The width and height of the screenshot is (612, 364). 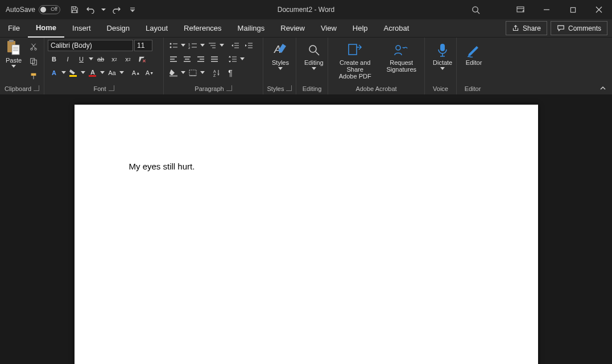 What do you see at coordinates (90, 10) in the screenshot?
I see `undo-button` at bounding box center [90, 10].